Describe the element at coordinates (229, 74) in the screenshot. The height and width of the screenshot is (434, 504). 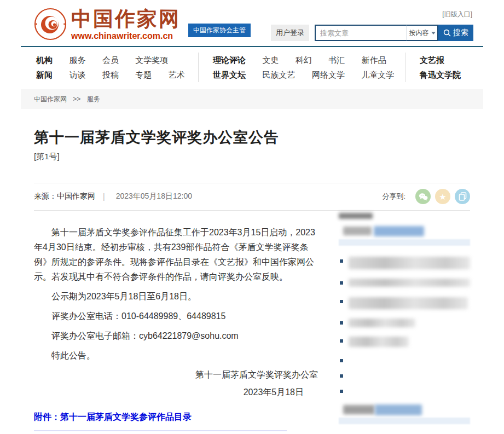
I see `nav-item-shijiewentan: 世界文坛` at that location.